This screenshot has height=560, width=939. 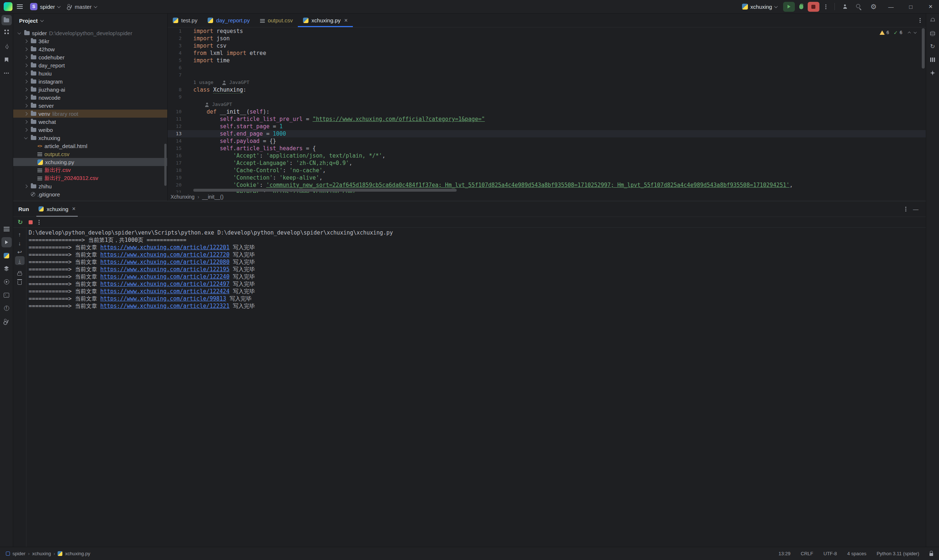 I want to click on console-more-icon, so click(x=39, y=222).